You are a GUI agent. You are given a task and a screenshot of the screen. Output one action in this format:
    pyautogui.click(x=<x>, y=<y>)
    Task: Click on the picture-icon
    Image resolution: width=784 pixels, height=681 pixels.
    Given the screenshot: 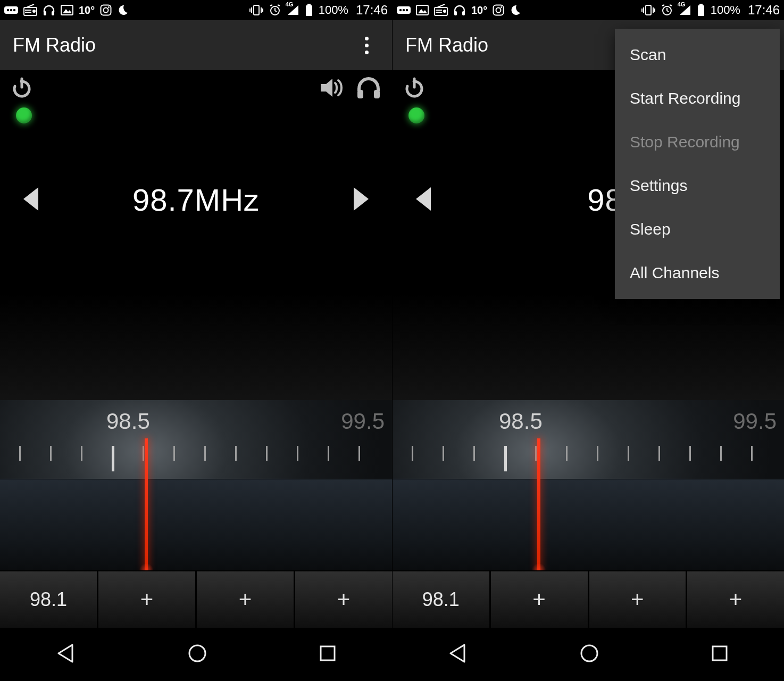 What is the action you would take?
    pyautogui.click(x=422, y=10)
    